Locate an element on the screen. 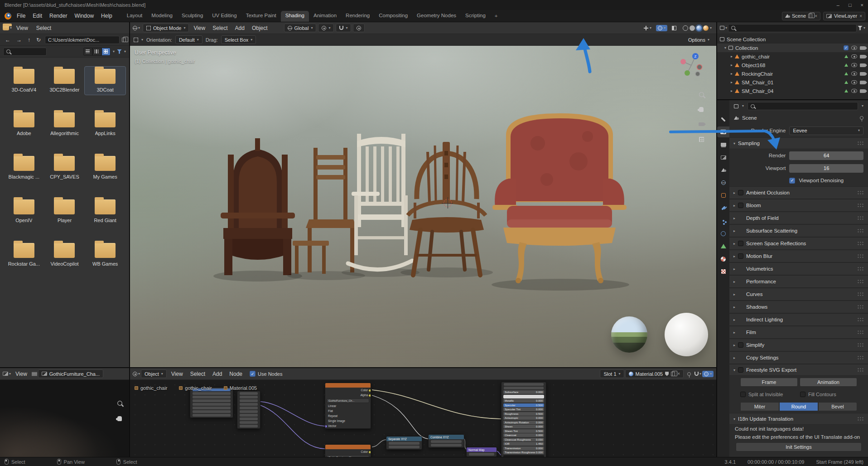  viewport-menu-item: Object is located at coordinates (260, 28).